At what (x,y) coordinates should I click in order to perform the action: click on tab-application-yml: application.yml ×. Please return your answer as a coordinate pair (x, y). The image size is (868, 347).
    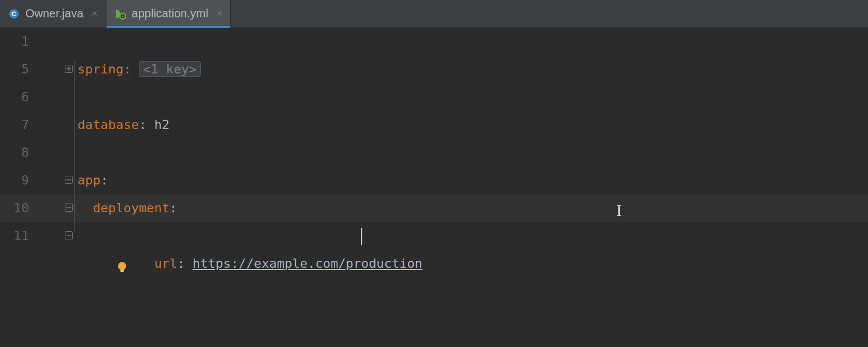
    Looking at the image, I should click on (169, 14).